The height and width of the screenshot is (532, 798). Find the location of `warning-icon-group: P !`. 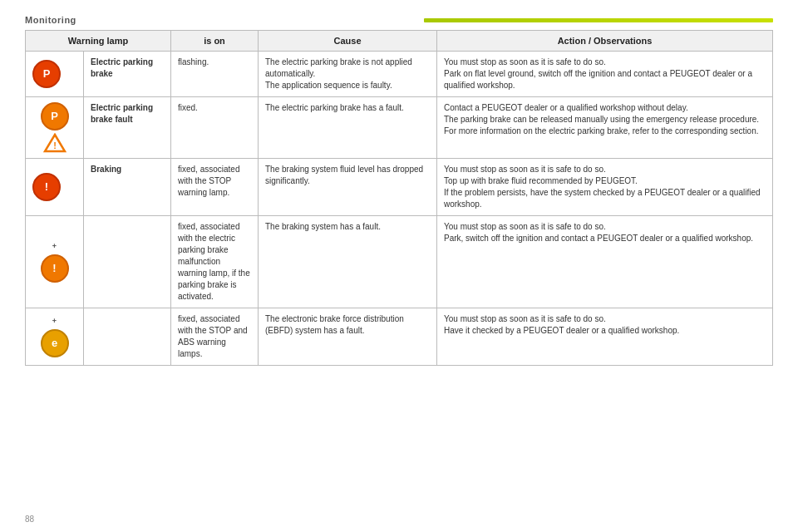

warning-icon-group: P ! is located at coordinates (55, 128).